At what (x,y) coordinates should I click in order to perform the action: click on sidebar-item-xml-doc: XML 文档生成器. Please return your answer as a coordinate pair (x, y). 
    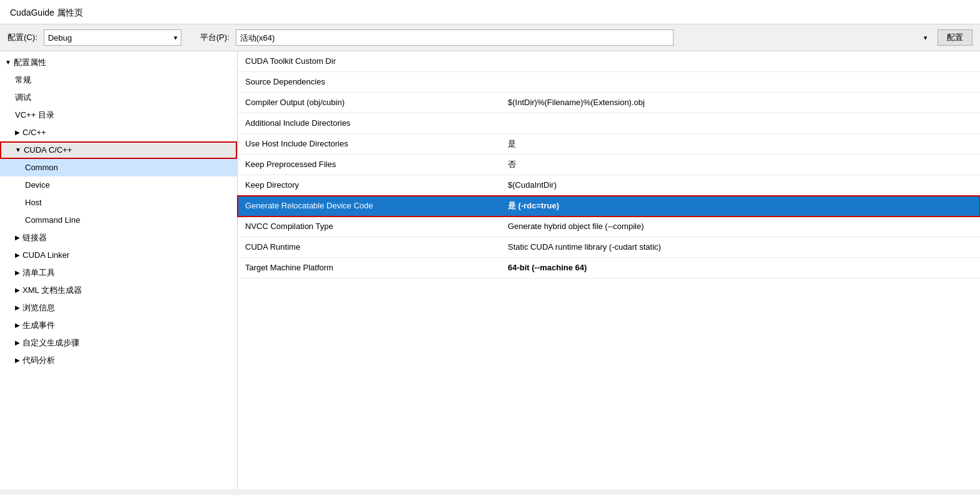
    Looking at the image, I should click on (119, 290).